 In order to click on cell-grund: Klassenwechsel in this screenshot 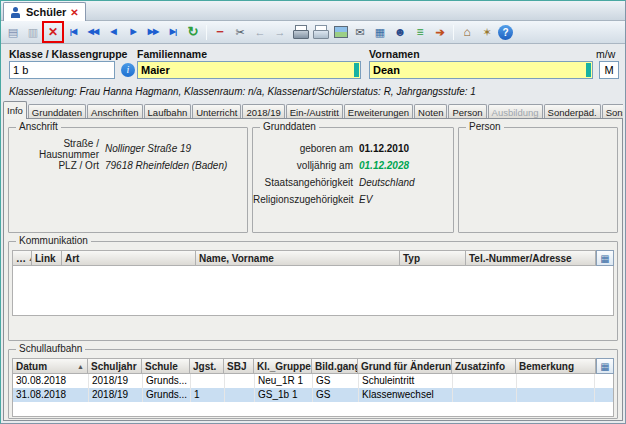, I will do `click(406, 395)`.